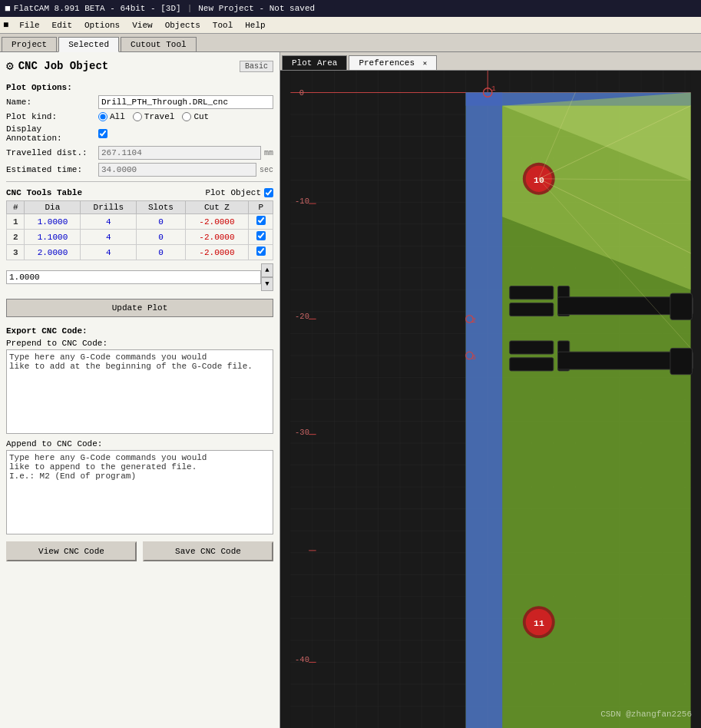 Image resolution: width=701 pixels, height=728 pixels. Describe the element at coordinates (208, 551) in the screenshot. I see `save-cnc-button: Save CNC Code` at that location.